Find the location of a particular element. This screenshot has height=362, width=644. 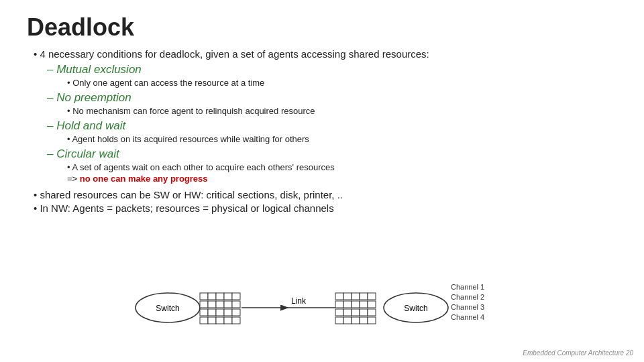

svg-text: Channel 4 is located at coordinates (468, 317).